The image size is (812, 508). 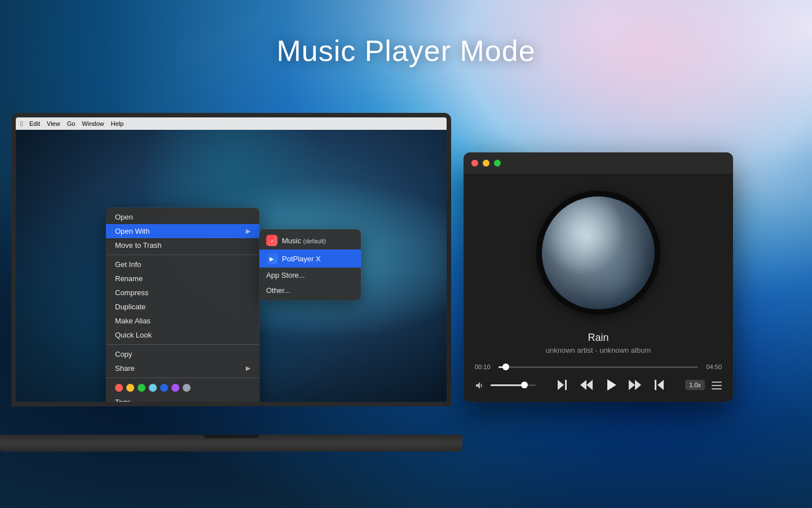 I want to click on album-art-texture, so click(x=598, y=253).